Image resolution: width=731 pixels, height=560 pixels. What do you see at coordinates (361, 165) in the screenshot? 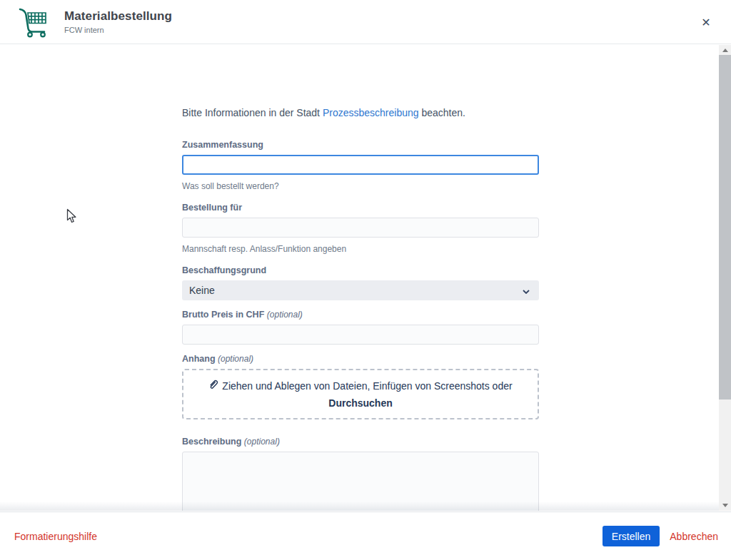
I see `summary-input` at bounding box center [361, 165].